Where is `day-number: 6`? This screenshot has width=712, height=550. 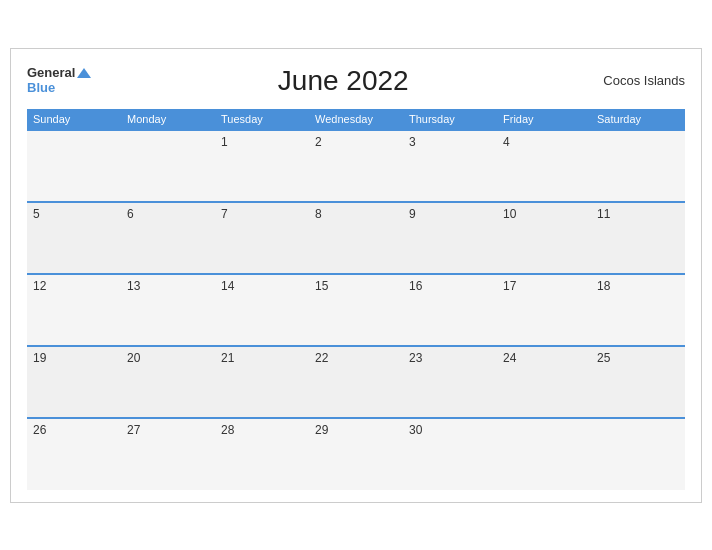
day-number: 6 is located at coordinates (130, 214).